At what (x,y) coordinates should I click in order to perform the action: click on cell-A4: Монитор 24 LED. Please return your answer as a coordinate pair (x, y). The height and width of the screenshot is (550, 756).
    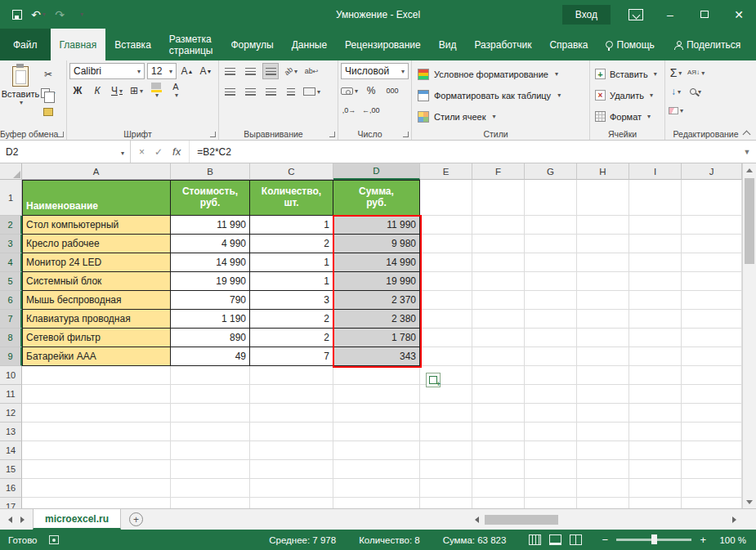
    Looking at the image, I should click on (96, 263).